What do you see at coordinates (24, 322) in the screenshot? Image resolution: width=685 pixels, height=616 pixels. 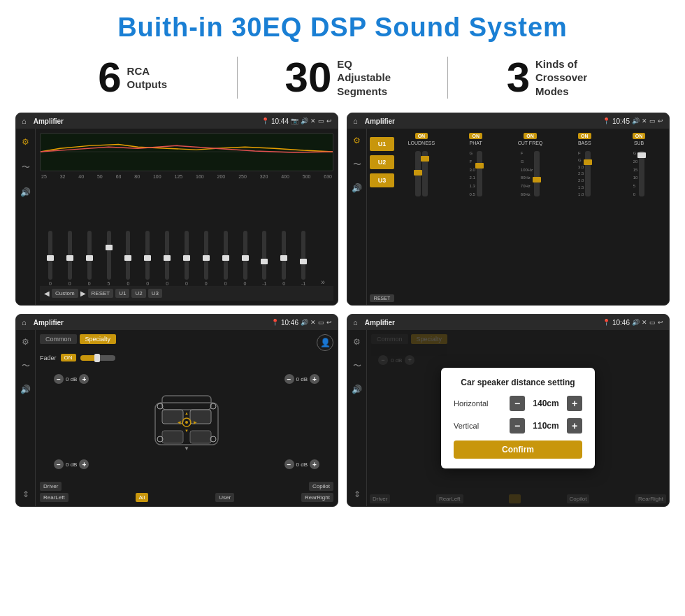 I see `home-icon-3: ⌂` at bounding box center [24, 322].